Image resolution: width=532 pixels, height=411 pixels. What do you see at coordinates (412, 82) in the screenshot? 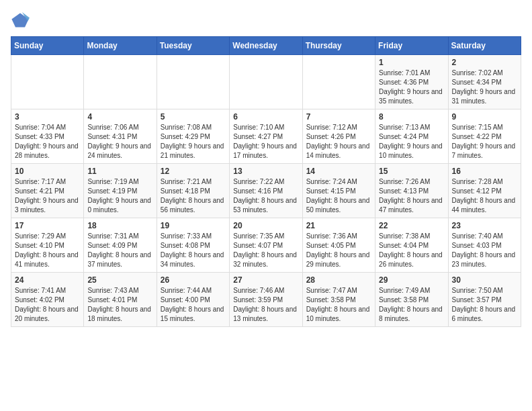
I see `day-cell: 1Sunrise: 7:01 AM Sunset: 4:36 PM Daylig…` at bounding box center [412, 82].